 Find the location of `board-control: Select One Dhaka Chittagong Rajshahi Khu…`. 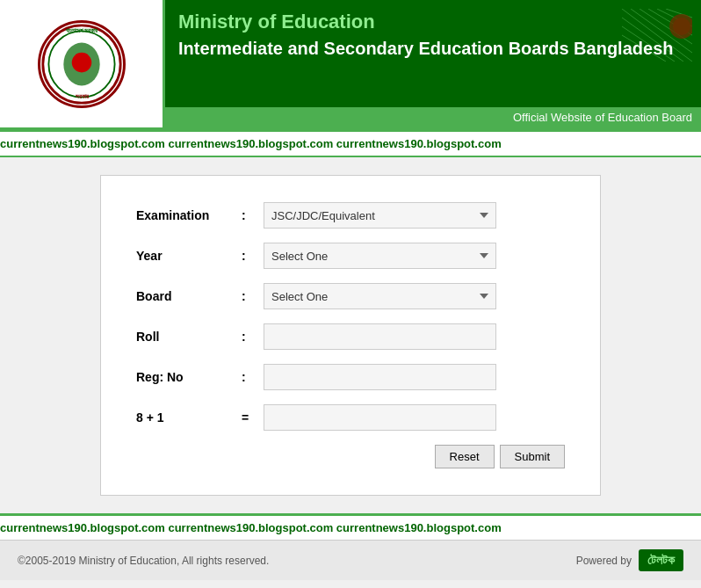

board-control: Select One Dhaka Chittagong Rajshahi Khu… is located at coordinates (379, 296).